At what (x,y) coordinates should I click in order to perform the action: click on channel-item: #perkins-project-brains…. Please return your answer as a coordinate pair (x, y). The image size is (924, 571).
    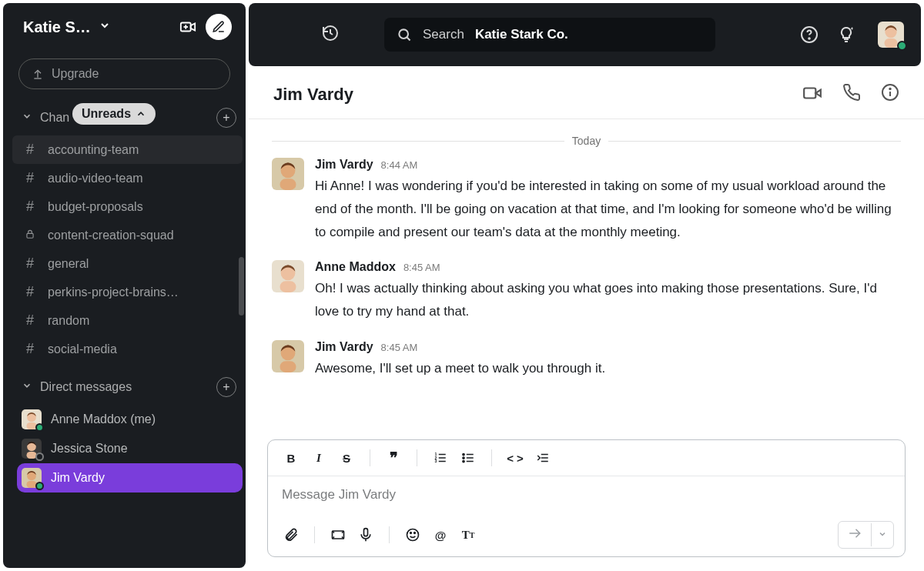
    Looking at the image, I should click on (128, 292).